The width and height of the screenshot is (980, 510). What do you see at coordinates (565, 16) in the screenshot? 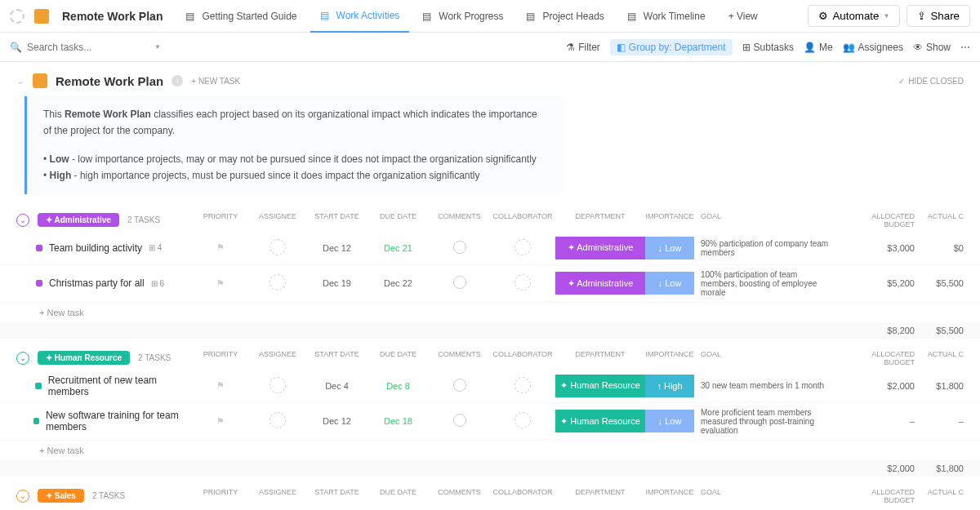
I see `tab-project-heads: ▤Project Heads` at bounding box center [565, 16].